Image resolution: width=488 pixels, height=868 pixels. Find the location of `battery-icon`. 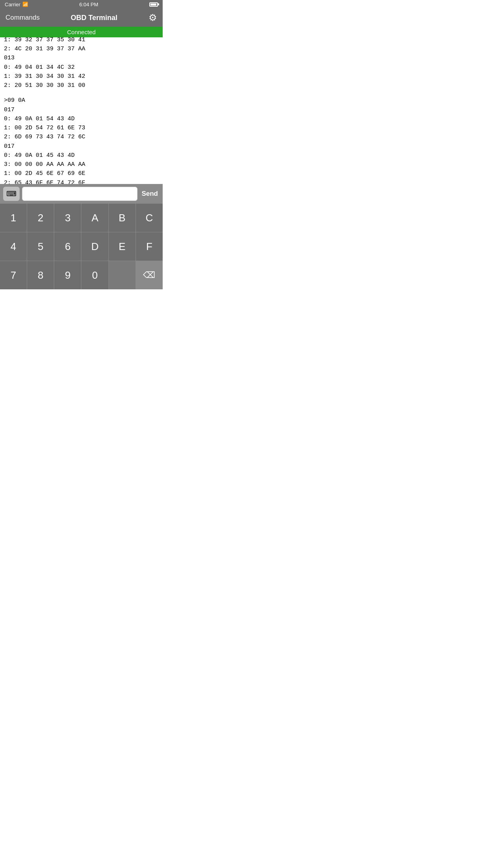

battery-icon is located at coordinates (154, 5).